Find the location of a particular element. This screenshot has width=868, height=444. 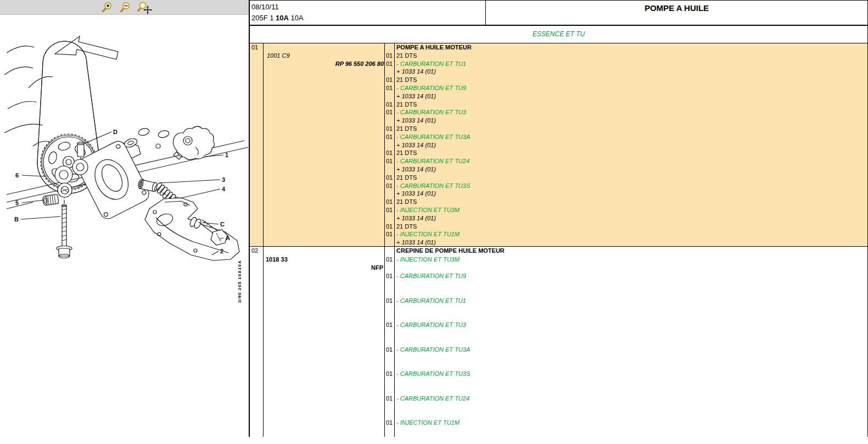

part-5-plug is located at coordinates (51, 200).